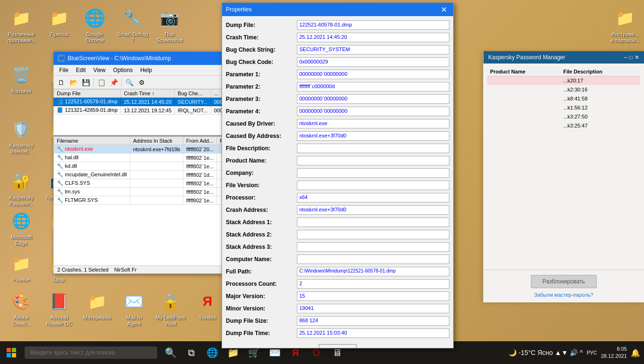 The height and width of the screenshot is (364, 644). Describe the element at coordinates (373, 99) in the screenshot. I see `props-value-param3: 00000000`00000000` at that location.